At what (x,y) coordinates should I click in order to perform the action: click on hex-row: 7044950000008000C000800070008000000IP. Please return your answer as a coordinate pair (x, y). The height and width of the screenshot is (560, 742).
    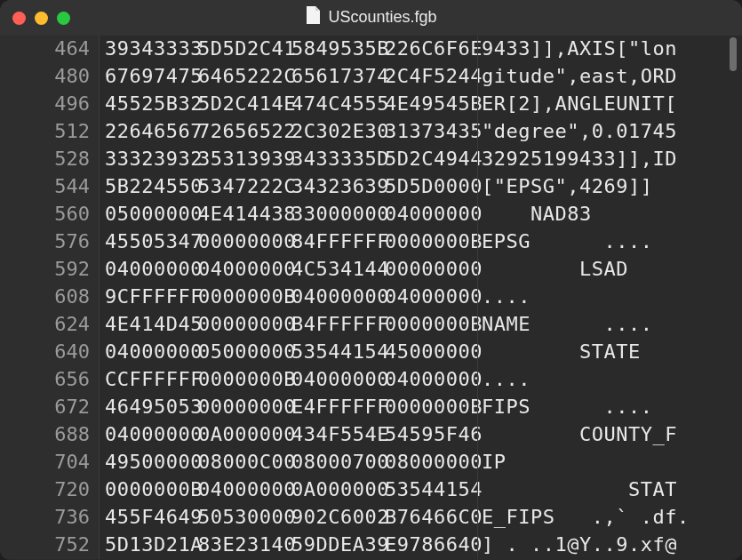
    Looking at the image, I should click on (371, 462).